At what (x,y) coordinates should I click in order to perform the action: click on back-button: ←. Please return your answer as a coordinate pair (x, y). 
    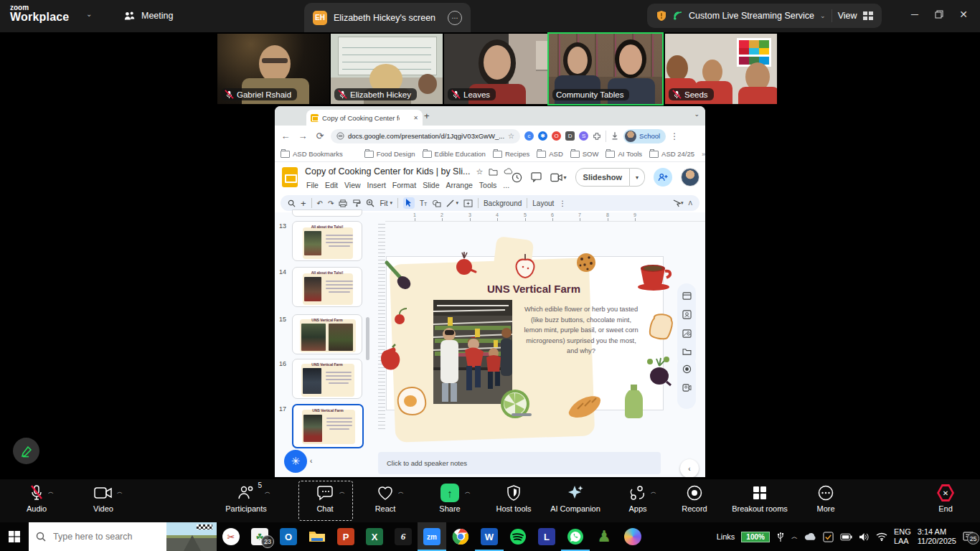
    Looking at the image, I should click on (286, 136).